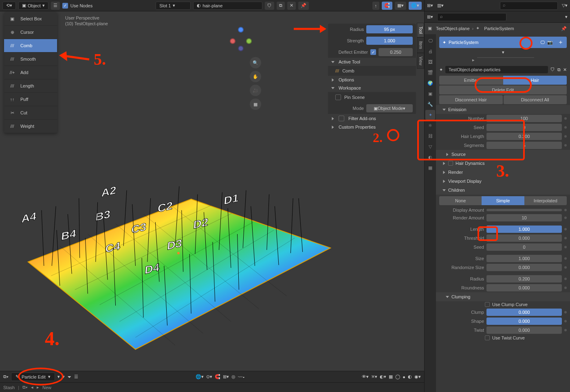  What do you see at coordinates (529, 6) in the screenshot?
I see `outliner-search` at bounding box center [529, 6].